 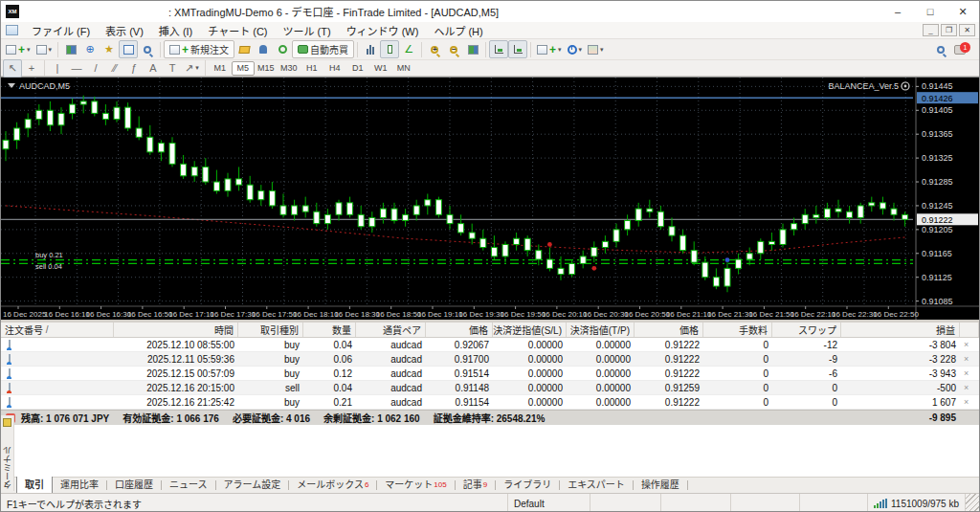 I want to click on shapes-button: ↗▾, so click(x=191, y=69).